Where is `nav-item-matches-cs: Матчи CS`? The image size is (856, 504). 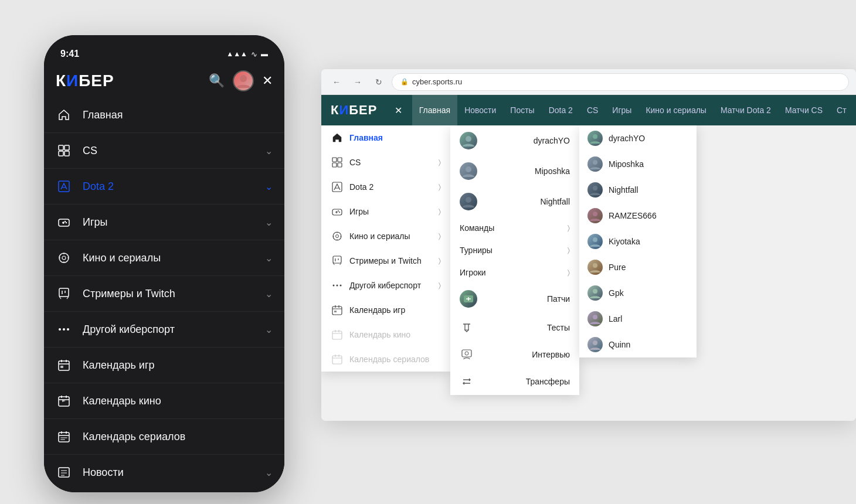
nav-item-matches-cs: Матчи CS is located at coordinates (804, 110).